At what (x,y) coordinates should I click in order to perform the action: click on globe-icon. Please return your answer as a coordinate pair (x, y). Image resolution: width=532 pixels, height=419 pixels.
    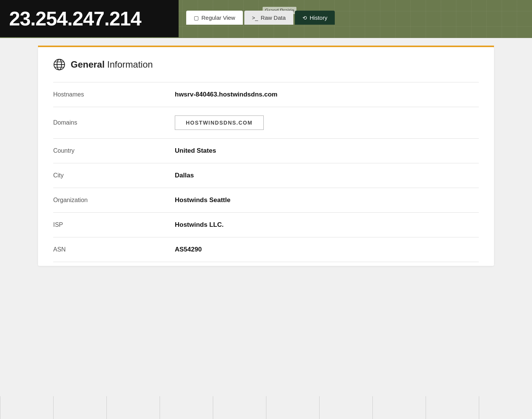
    Looking at the image, I should click on (59, 65).